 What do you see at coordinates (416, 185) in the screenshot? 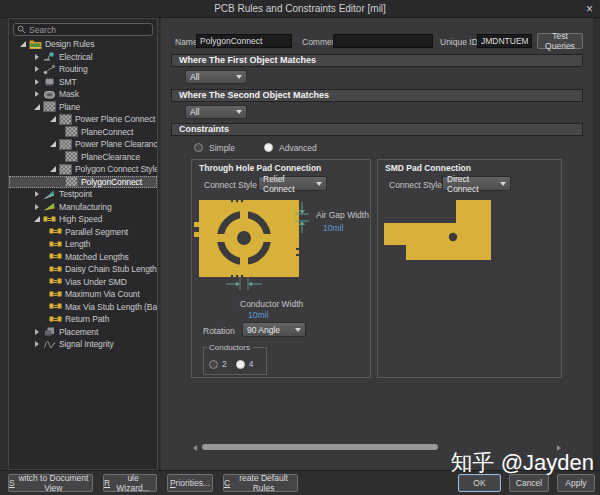
I see `smd-connect-style-label: Connect Style` at bounding box center [416, 185].